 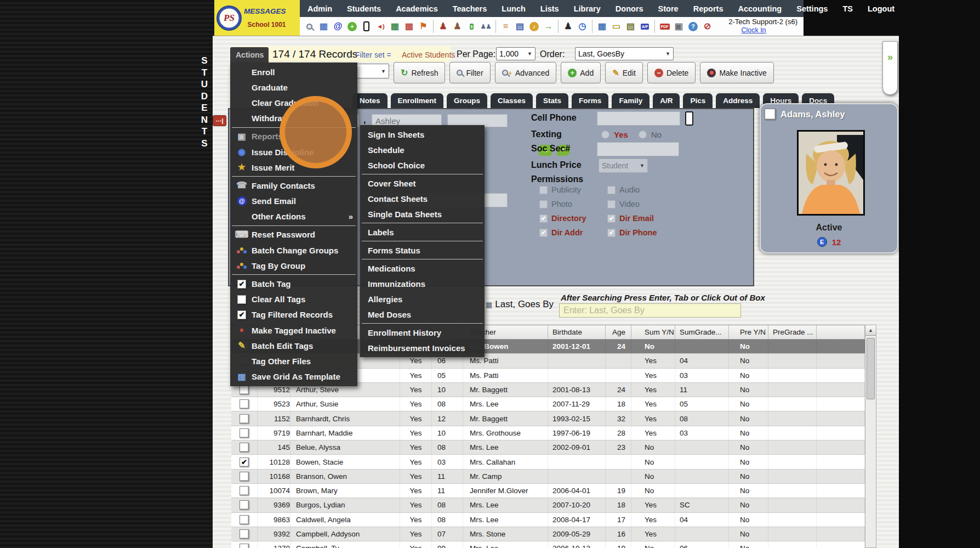 I want to click on texting-no-radio, so click(x=642, y=135).